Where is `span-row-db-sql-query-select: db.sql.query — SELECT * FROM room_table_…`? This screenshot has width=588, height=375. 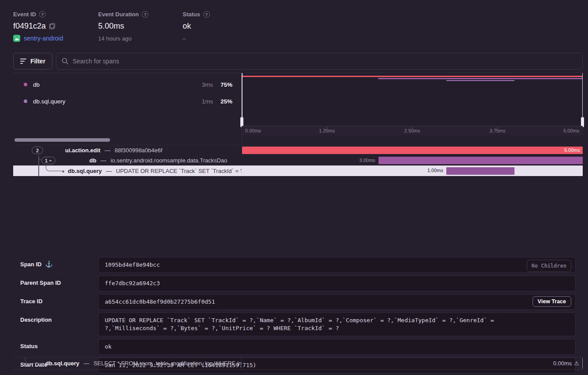 span-row-db-sql-query-select: db.sql.query — SELECT * FROM room_table_… is located at coordinates (298, 364).